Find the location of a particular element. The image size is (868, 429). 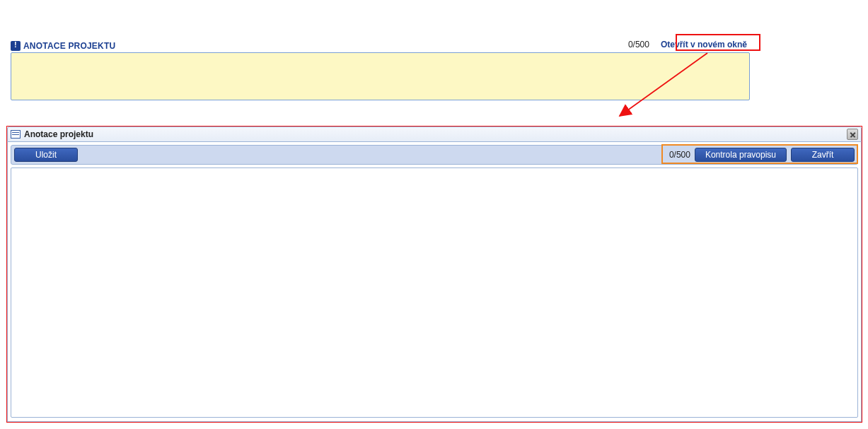

close-button: Zavřít is located at coordinates (823, 155).